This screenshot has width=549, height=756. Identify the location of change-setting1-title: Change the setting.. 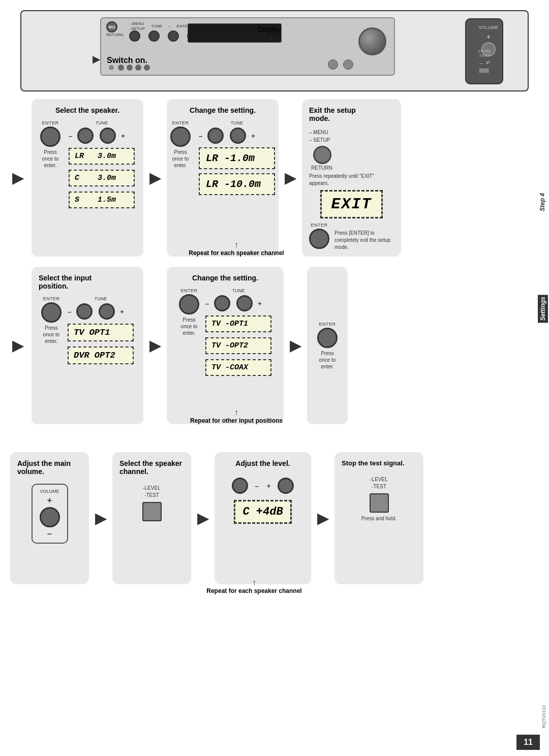
(223, 110).